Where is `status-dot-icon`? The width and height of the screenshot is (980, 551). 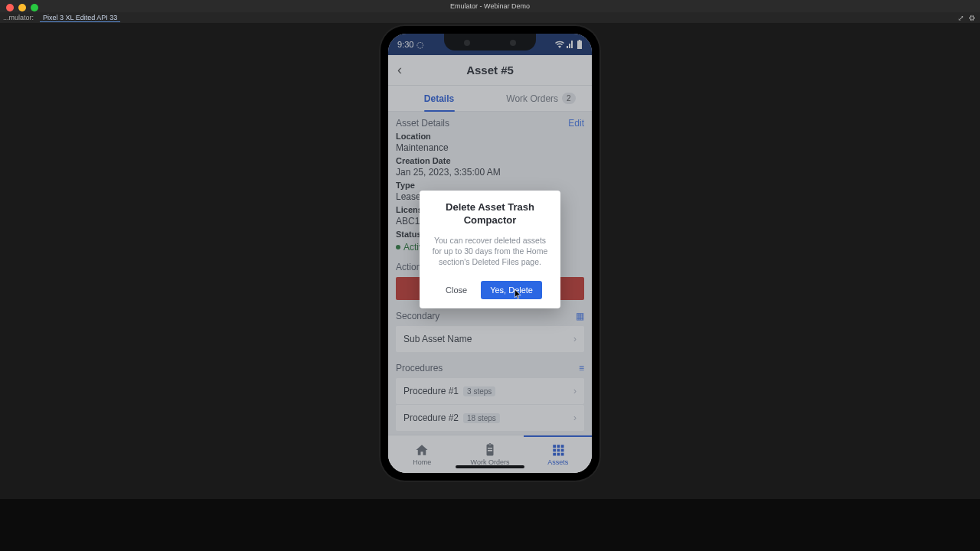 status-dot-icon is located at coordinates (398, 247).